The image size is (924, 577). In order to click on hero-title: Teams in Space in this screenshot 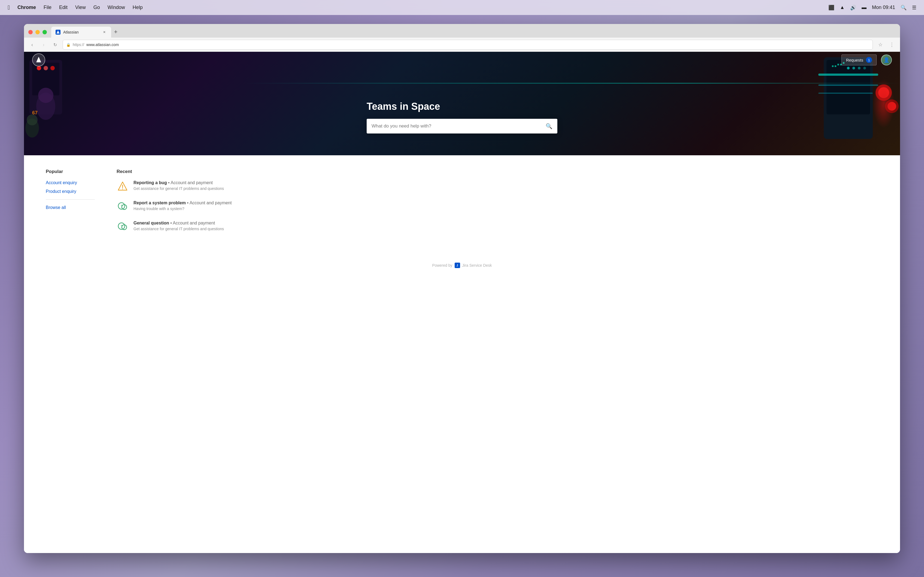, I will do `click(462, 106)`.